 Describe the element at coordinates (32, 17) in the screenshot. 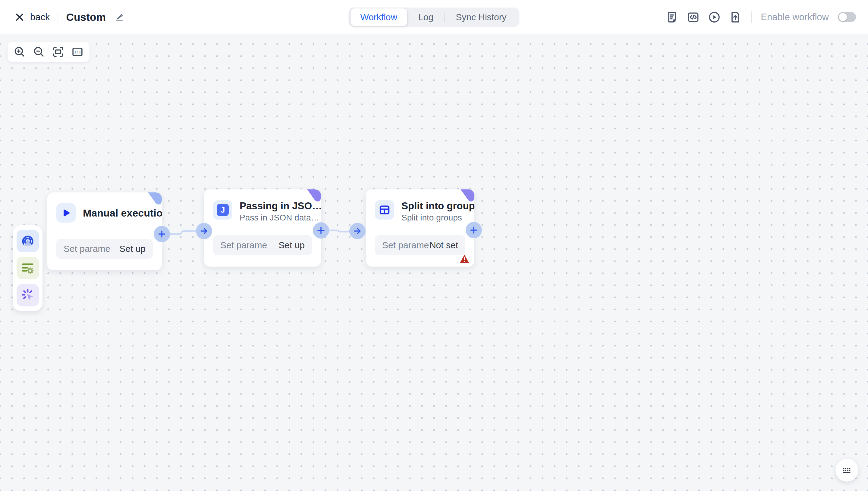

I see `back-button: back` at that location.